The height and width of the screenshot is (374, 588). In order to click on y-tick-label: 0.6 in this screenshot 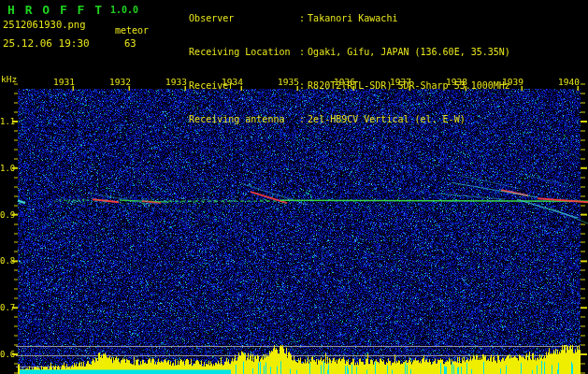, I will do `click(7, 354)`.